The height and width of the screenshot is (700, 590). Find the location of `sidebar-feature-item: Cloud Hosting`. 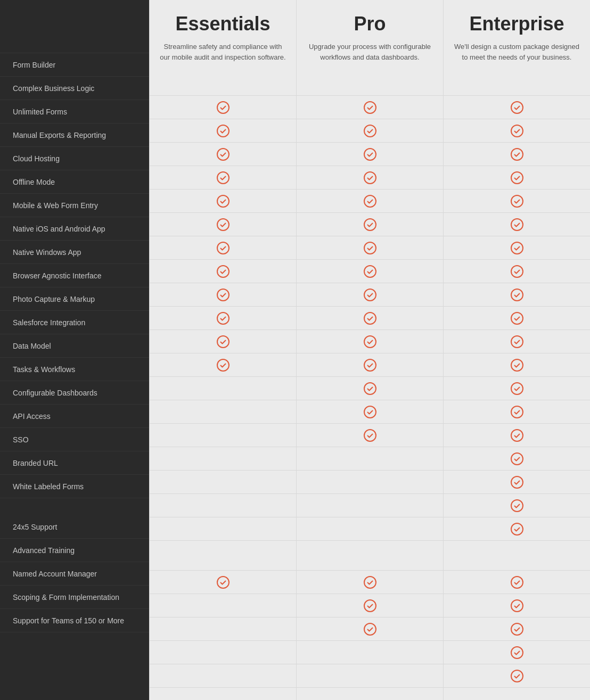

sidebar-feature-item: Cloud Hosting is located at coordinates (75, 159).